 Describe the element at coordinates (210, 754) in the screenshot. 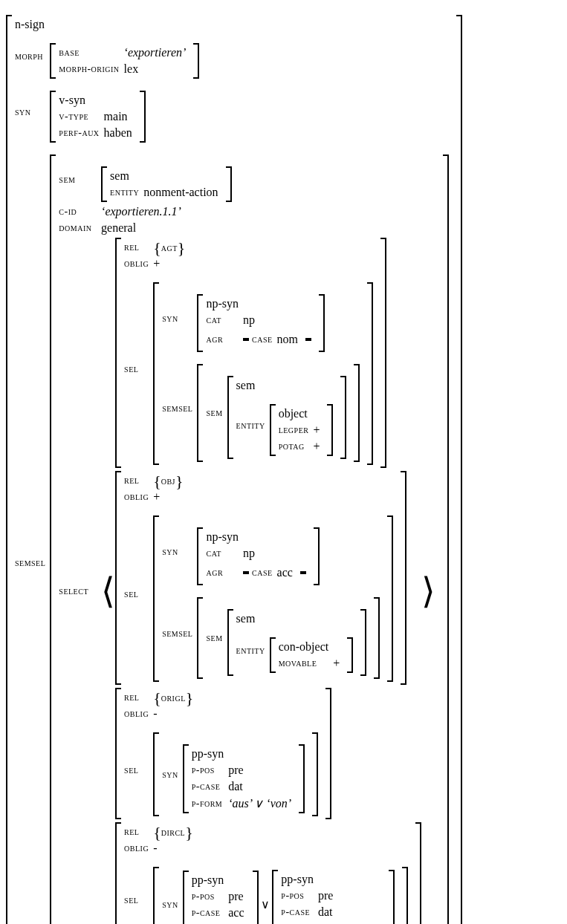

I see `ppsyn-type: pp-syn` at that location.